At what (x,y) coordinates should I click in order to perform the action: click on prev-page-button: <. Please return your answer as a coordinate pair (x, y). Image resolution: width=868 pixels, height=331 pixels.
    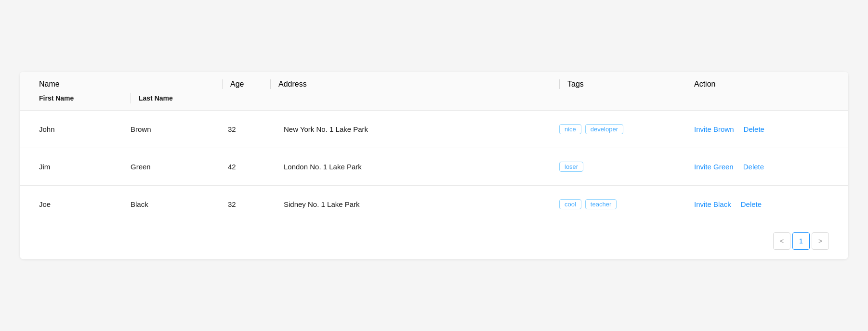
    Looking at the image, I should click on (782, 241).